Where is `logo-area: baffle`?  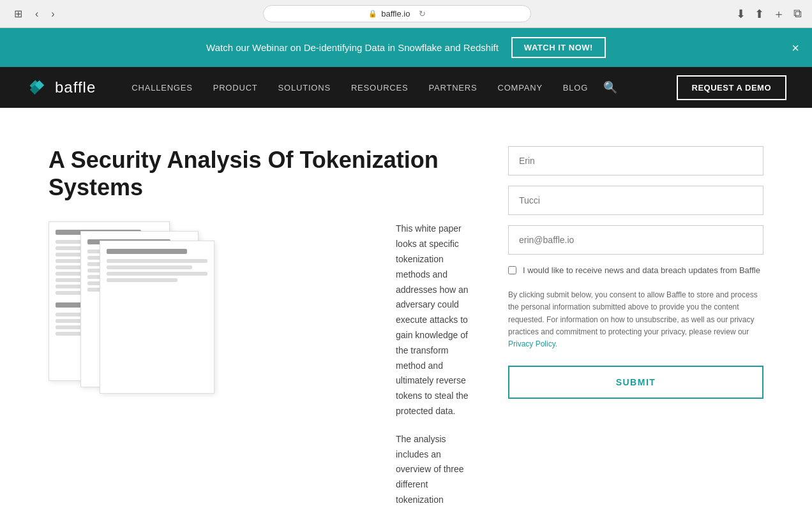 logo-area: baffle is located at coordinates (61, 87).